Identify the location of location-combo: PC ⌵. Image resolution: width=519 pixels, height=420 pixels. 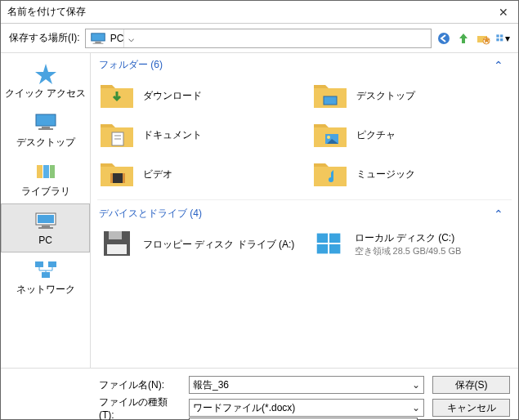
(258, 38).